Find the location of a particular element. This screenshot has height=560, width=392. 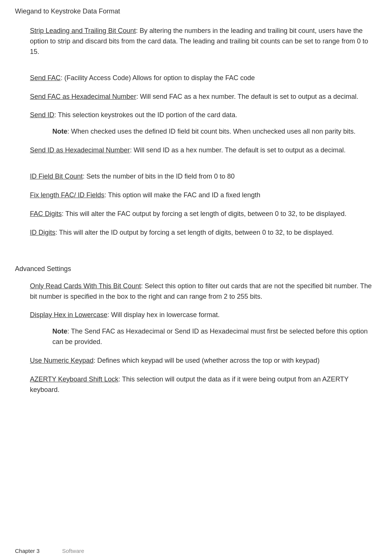

term-fix-length: Fix length FAC/ ID Fields is located at coordinates (67, 195).